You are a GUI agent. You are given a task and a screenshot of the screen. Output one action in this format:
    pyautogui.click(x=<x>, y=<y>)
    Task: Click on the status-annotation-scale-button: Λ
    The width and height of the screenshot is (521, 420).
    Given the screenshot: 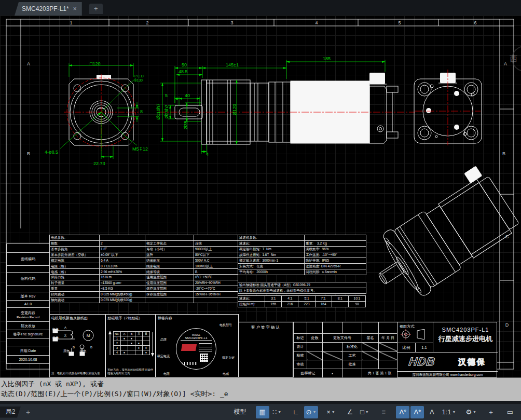 What is the action you would take?
    pyautogui.click(x=432, y=412)
    